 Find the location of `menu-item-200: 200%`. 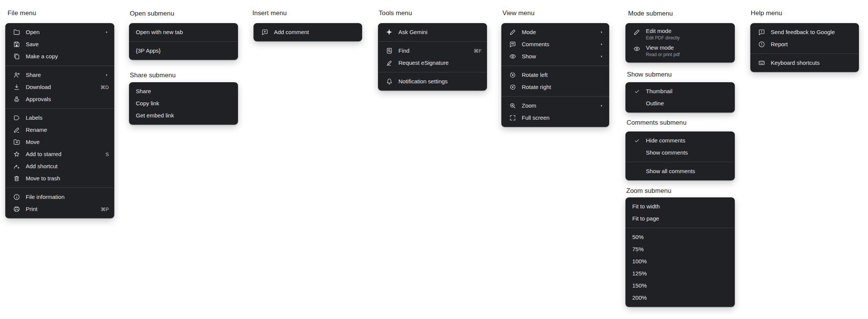

menu-item-200: 200% is located at coordinates (680, 298).